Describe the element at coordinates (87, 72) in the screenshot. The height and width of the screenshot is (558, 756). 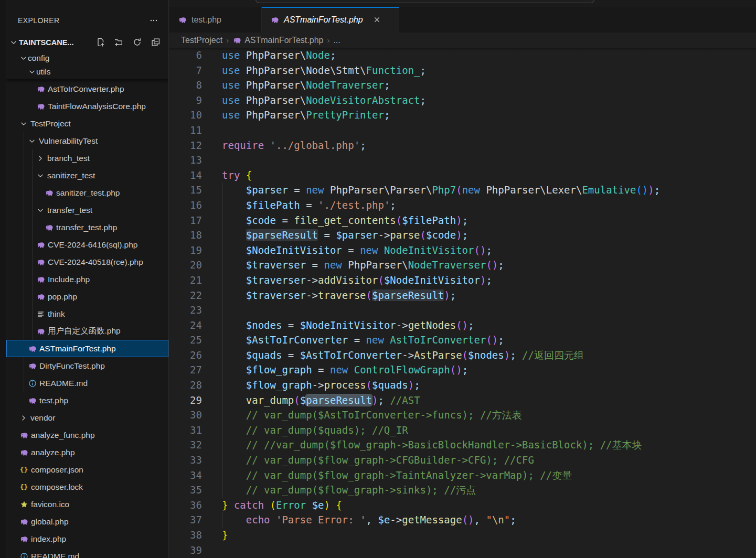
I see `tree-sticky-item: utils` at that location.